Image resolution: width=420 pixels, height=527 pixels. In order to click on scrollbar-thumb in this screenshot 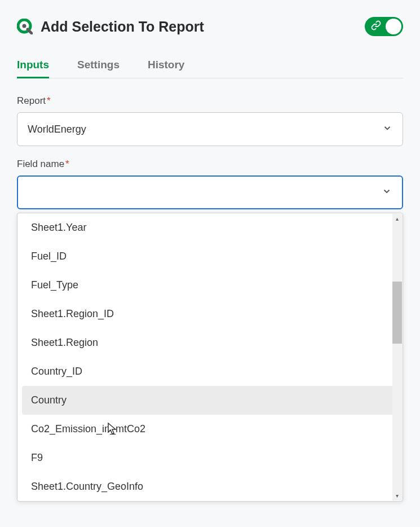, I will do `click(397, 313)`.